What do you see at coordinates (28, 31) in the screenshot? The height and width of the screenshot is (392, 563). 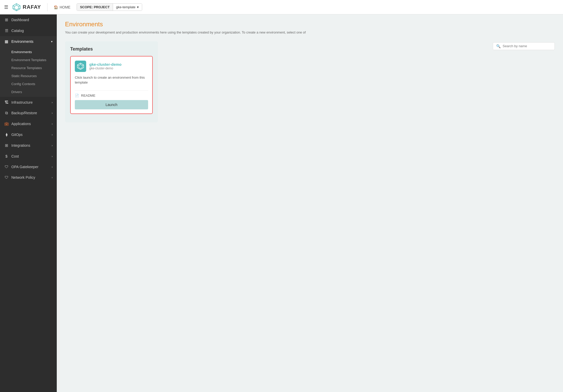 I see `sidebar-item-catalog: ☰ Catalog` at bounding box center [28, 31].